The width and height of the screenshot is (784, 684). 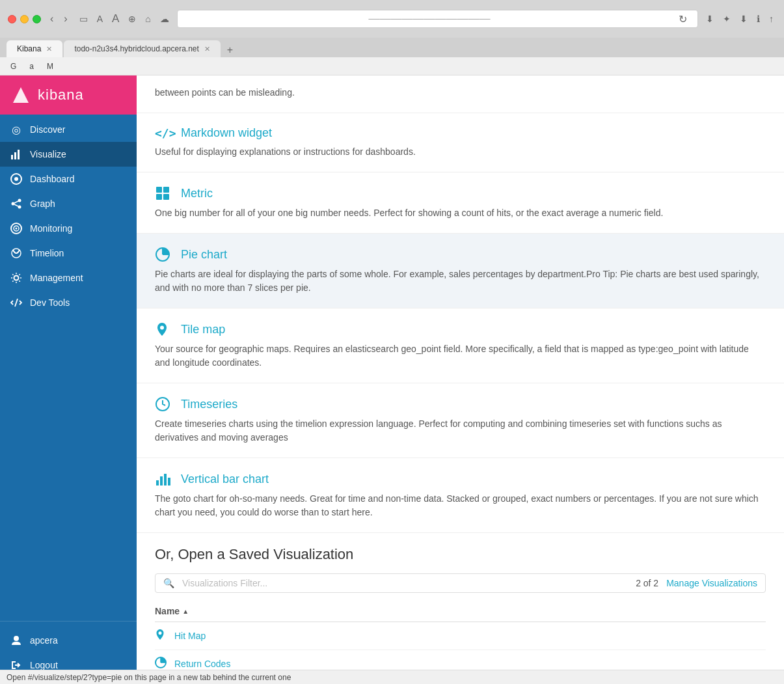 What do you see at coordinates (461, 213) in the screenshot?
I see `viz-desc-metric: One big number for all of your one big n…` at bounding box center [461, 213].